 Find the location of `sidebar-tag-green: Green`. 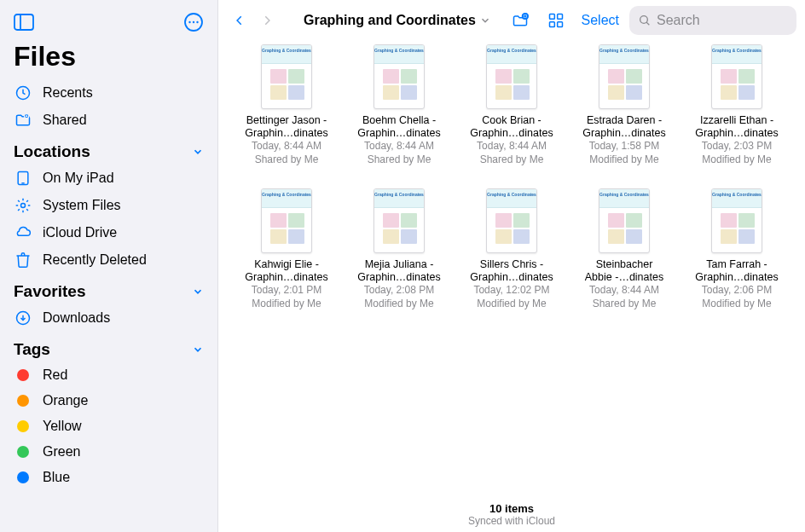

sidebar-tag-green: Green is located at coordinates (109, 452).